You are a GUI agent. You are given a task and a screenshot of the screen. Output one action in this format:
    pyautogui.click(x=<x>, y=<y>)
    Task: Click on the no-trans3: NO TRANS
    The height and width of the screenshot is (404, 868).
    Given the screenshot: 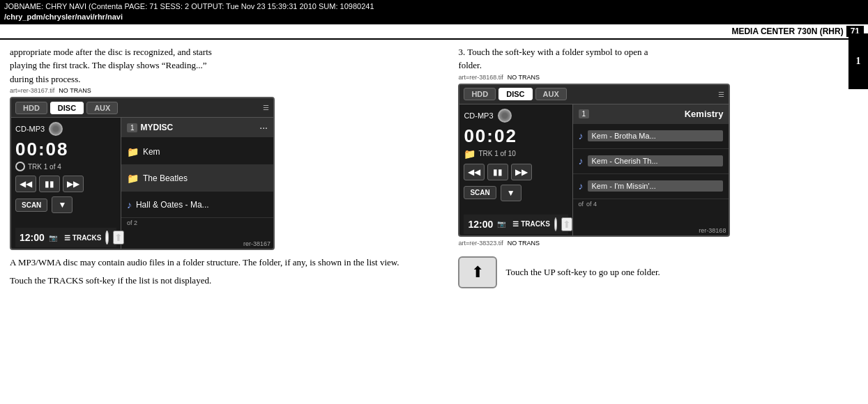 What is the action you would take?
    pyautogui.click(x=524, y=243)
    